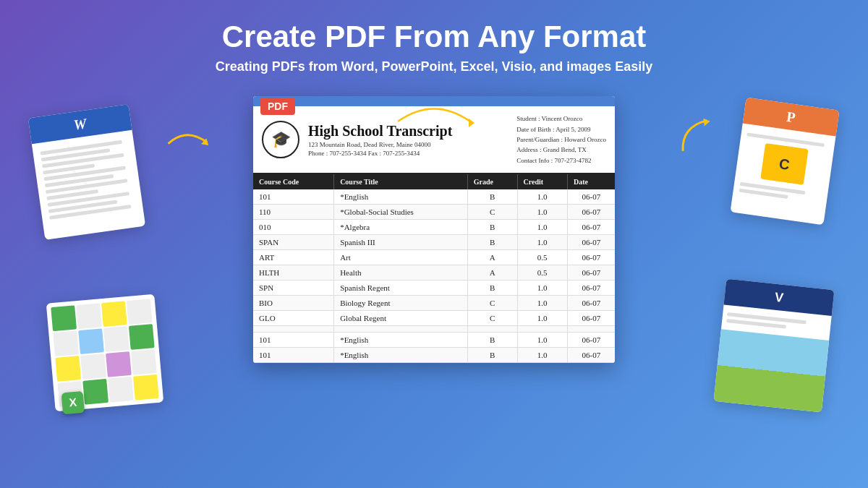  Describe the element at coordinates (434, 67) in the screenshot. I see `hero-subtitle: Creating PDFs from Word, PowerPoint, Exc…` at that location.